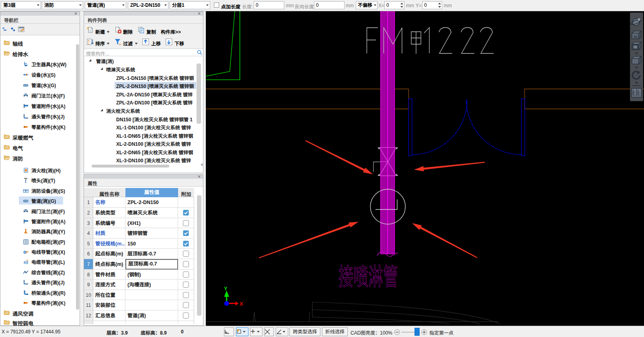 Image resolution: width=644 pixels, height=337 pixels. I want to click on svg-text: 3D, so click(636, 37).